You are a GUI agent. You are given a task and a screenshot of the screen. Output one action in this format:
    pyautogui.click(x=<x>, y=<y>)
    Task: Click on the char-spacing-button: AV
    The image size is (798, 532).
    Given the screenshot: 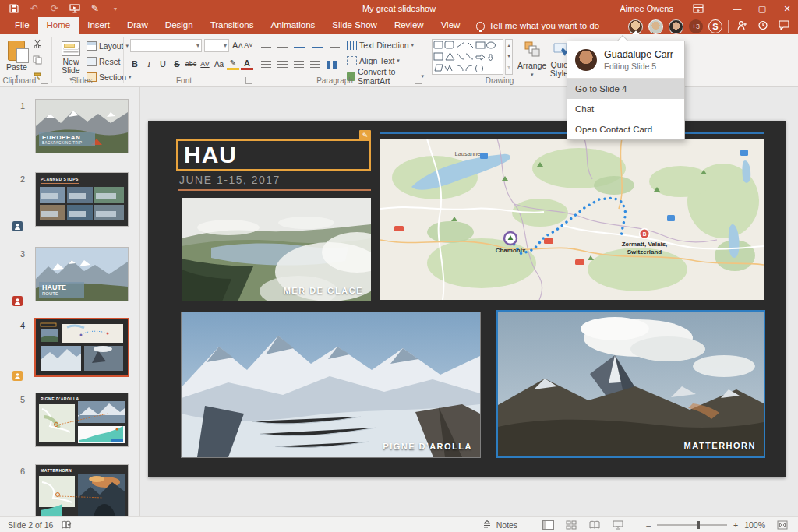 What is the action you would take?
    pyautogui.click(x=205, y=64)
    